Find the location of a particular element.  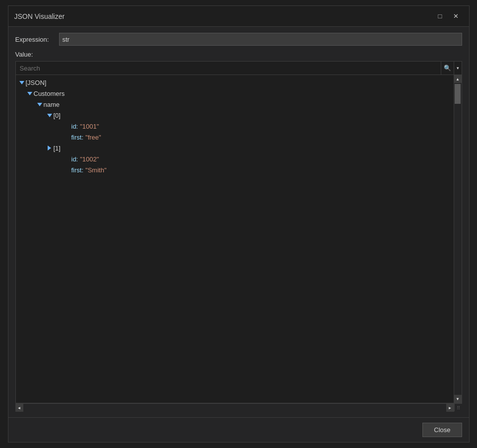

horizontal-scrollbar-row: ◄ ► ⠿ is located at coordinates (239, 407).